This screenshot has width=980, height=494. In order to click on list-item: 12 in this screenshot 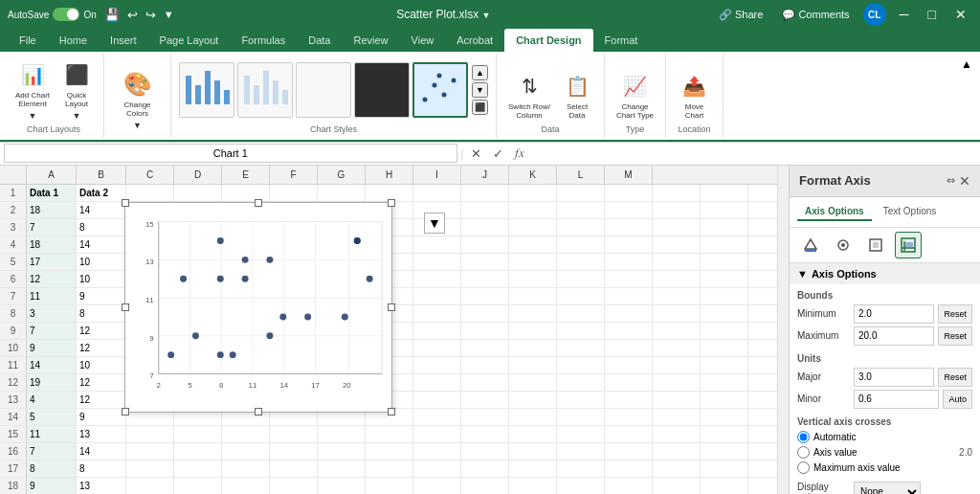, I will do `click(101, 331)`.